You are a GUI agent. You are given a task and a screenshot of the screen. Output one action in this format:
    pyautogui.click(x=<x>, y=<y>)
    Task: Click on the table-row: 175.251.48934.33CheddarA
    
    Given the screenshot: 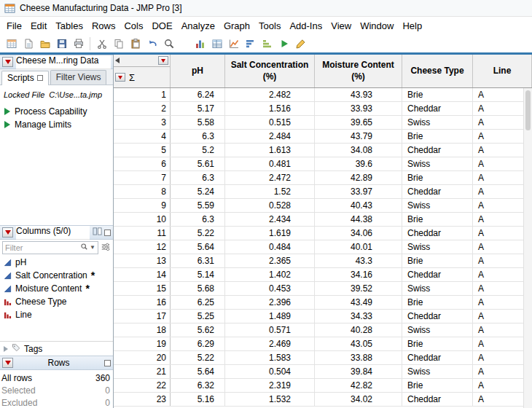 What is the action you would take?
    pyautogui.click(x=323, y=316)
    